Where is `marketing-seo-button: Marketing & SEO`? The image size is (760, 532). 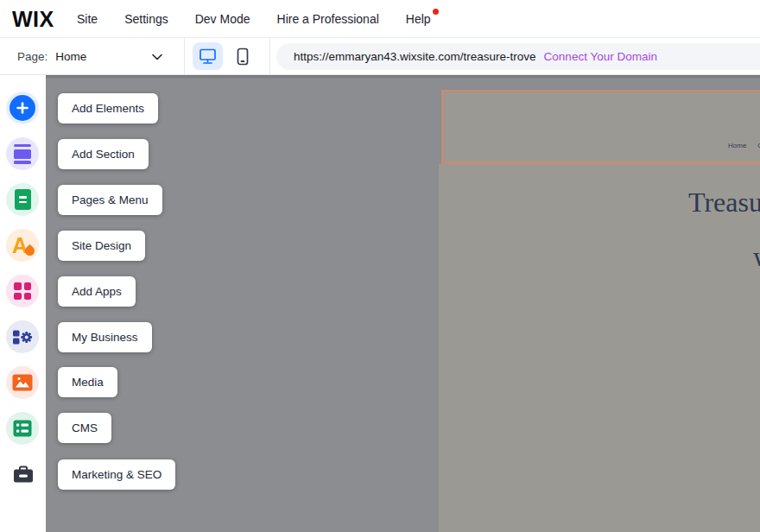 marketing-seo-button: Marketing & SEO is located at coordinates (117, 475).